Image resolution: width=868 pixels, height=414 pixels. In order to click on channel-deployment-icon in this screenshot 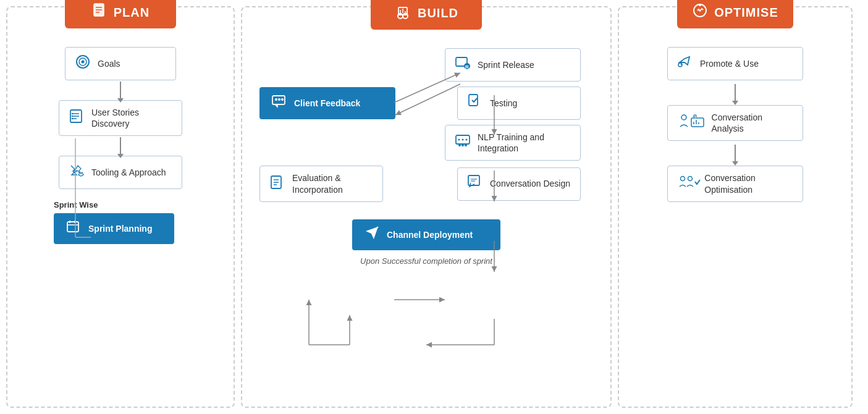, I will do `click(372, 235)`.